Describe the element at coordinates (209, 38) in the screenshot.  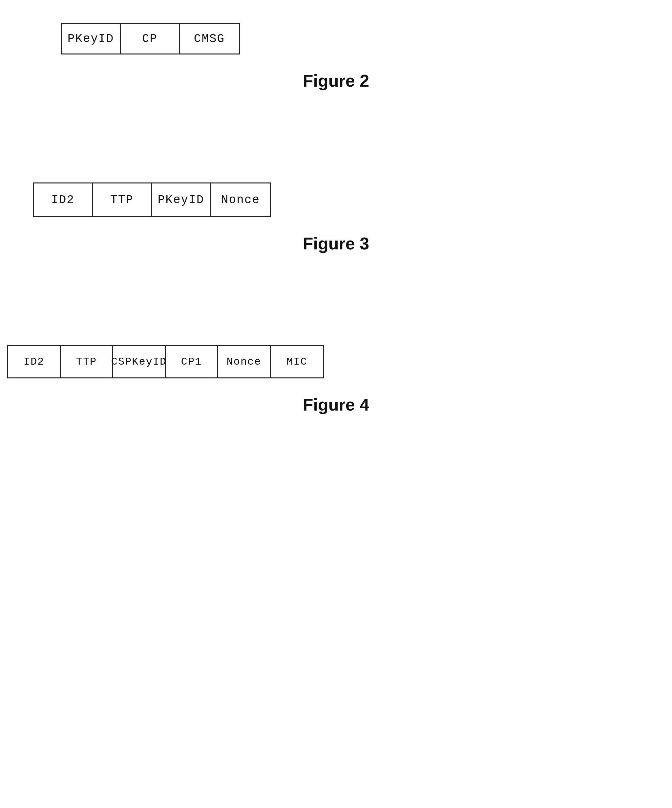
I see `fig2-cell-cmsg: CMSG` at that location.